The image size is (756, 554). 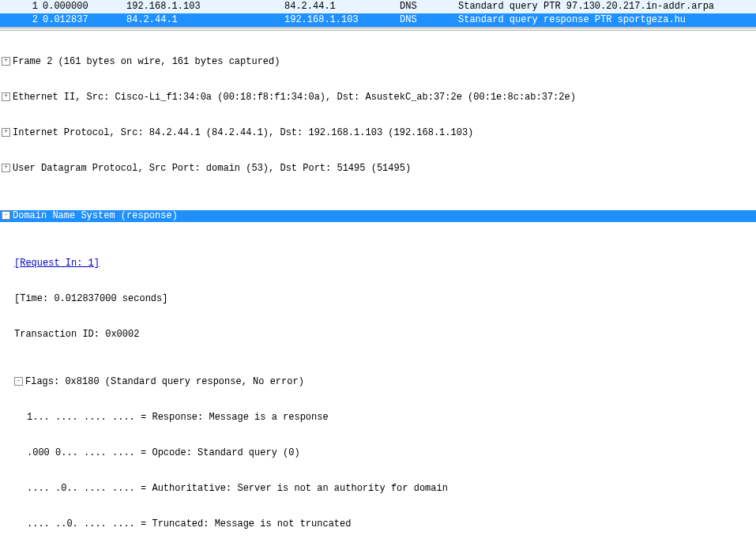 What do you see at coordinates (342, 21) in the screenshot?
I see `col-destination: 192.168.1.103` at bounding box center [342, 21].